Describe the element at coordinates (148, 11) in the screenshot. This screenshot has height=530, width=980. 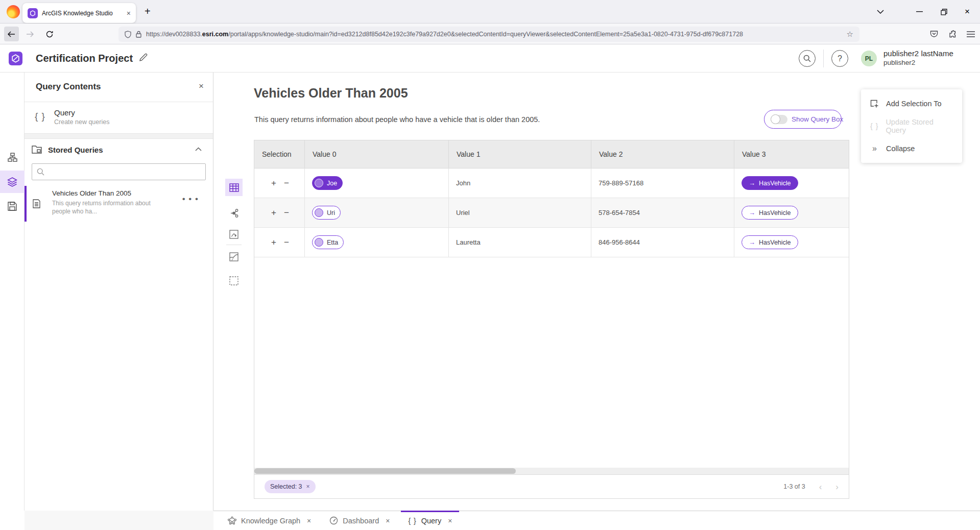
I see `new-tab-button: +` at that location.